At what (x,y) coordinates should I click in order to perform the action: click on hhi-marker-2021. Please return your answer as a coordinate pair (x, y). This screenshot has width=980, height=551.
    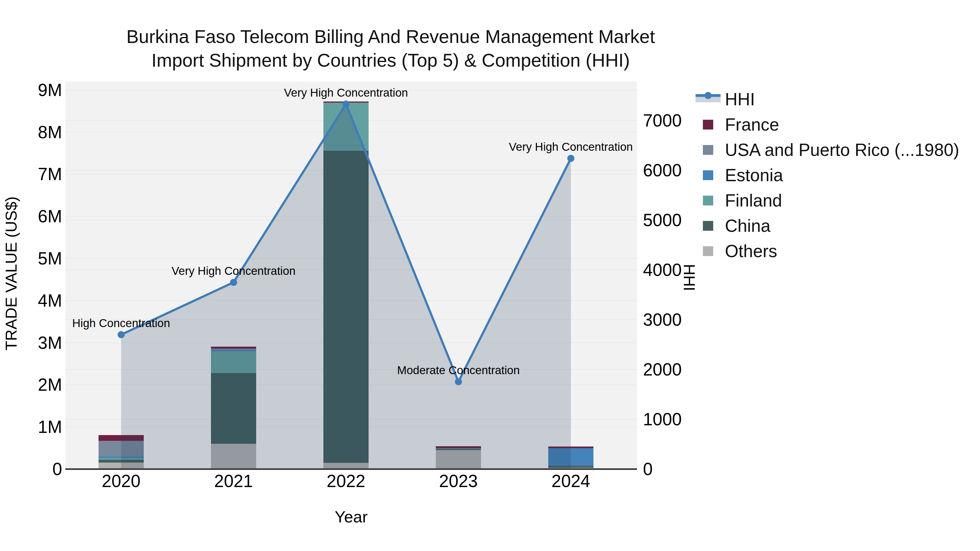
    Looking at the image, I should click on (234, 282).